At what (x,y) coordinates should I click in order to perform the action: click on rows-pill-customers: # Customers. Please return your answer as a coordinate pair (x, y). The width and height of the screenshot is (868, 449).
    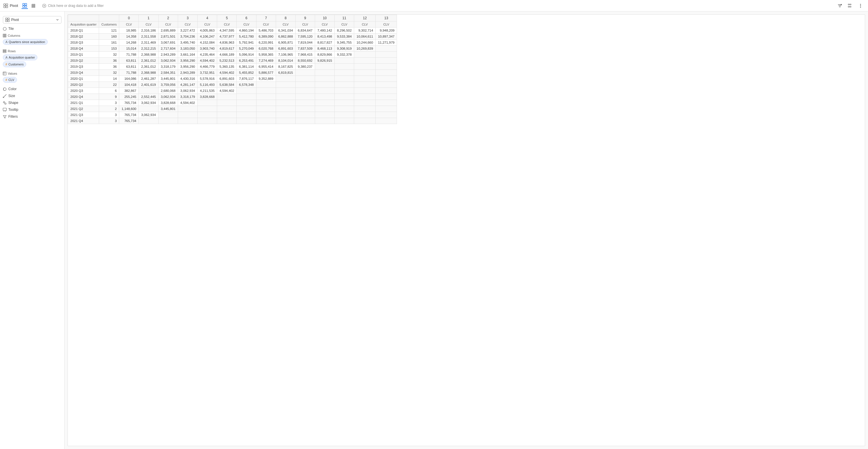
    Looking at the image, I should click on (15, 64).